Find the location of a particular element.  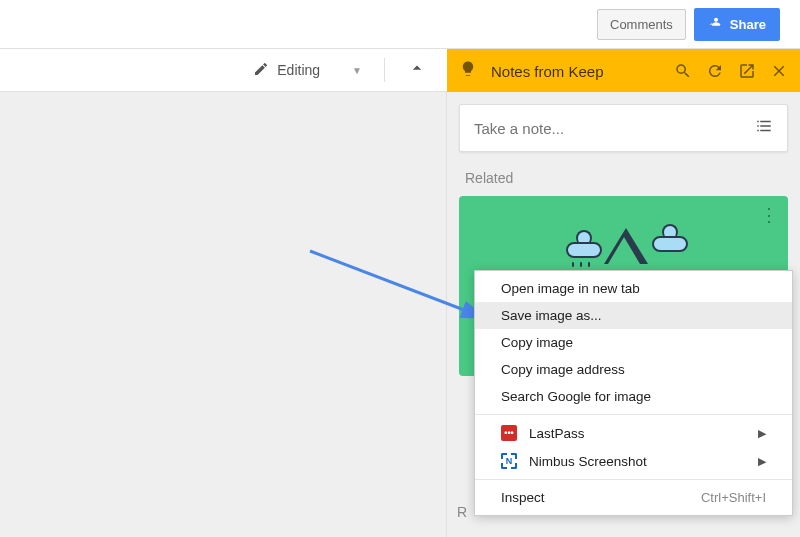

share-icon is located at coordinates (716, 24).